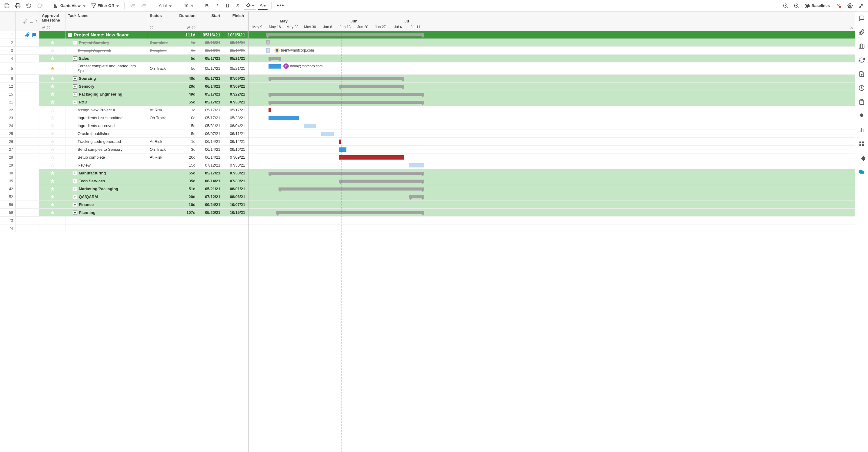  I want to click on approval-cell, so click(53, 221).